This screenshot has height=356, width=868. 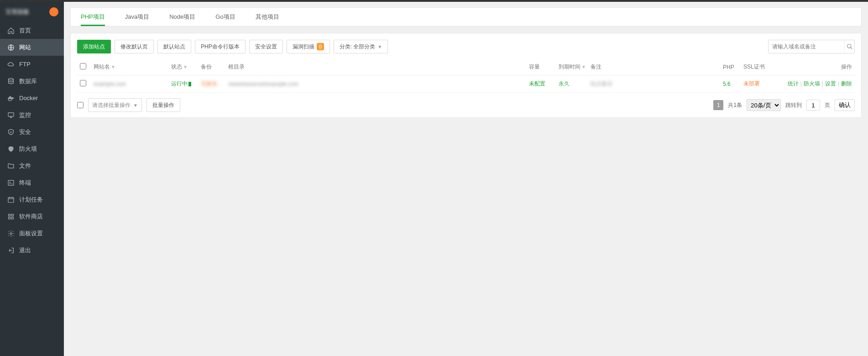 I want to click on shield-icon, so click(x=11, y=132).